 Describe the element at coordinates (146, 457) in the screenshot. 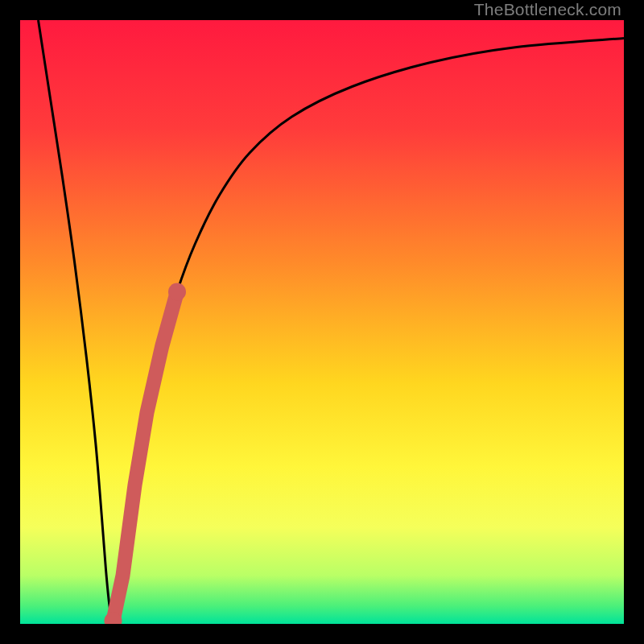

I see `highlight-segment` at that location.